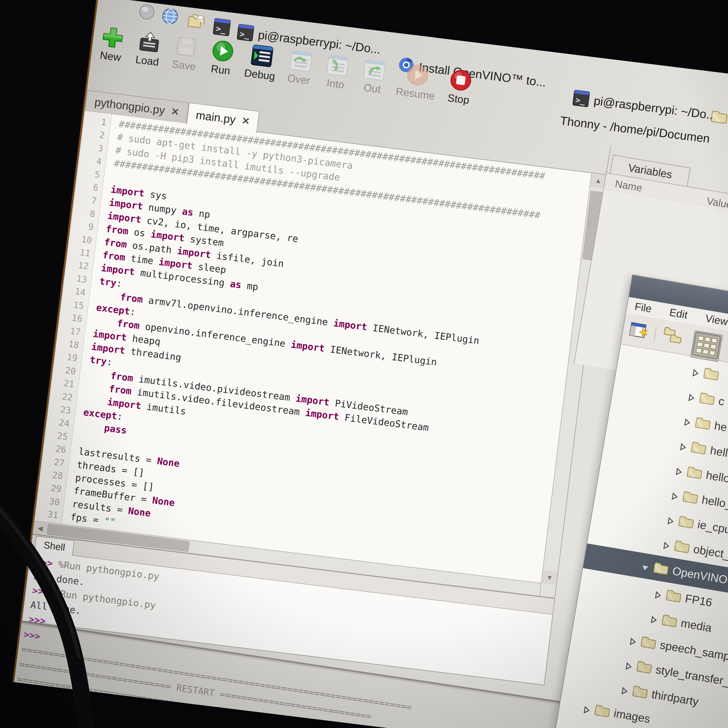 The image size is (728, 728). What do you see at coordinates (632, 716) in the screenshot?
I see `tree-row-label: images` at bounding box center [632, 716].